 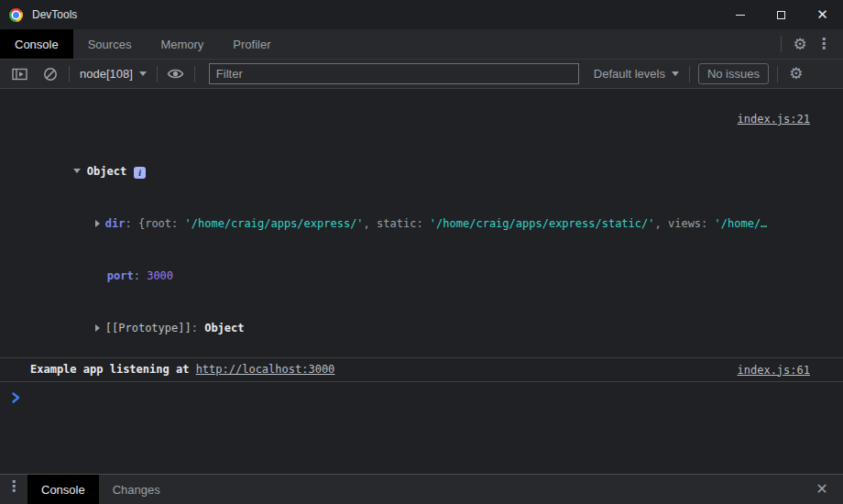 I want to click on chrome-logo-icon, so click(x=16, y=15).